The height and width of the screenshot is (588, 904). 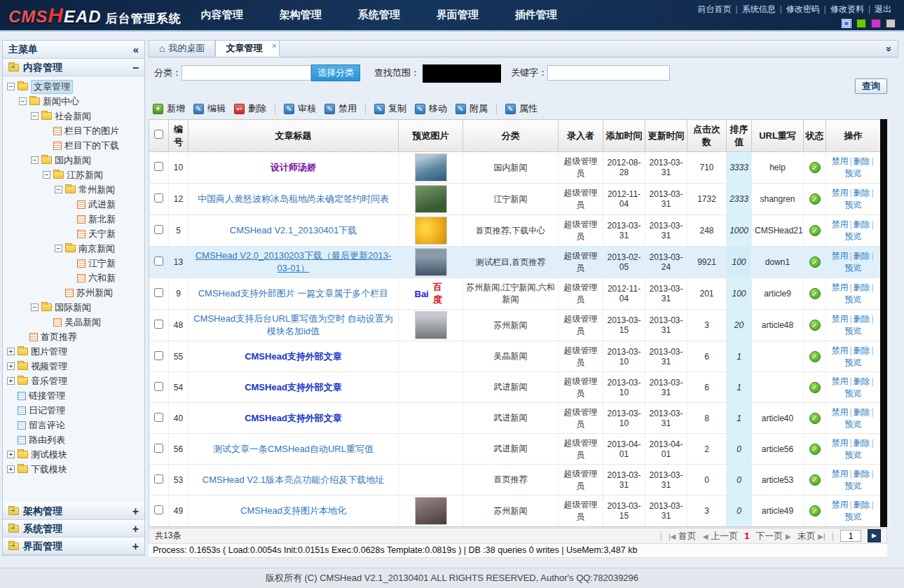 What do you see at coordinates (293, 510) in the screenshot?
I see `article-title-link: CMSHead支持图片本地化` at bounding box center [293, 510].